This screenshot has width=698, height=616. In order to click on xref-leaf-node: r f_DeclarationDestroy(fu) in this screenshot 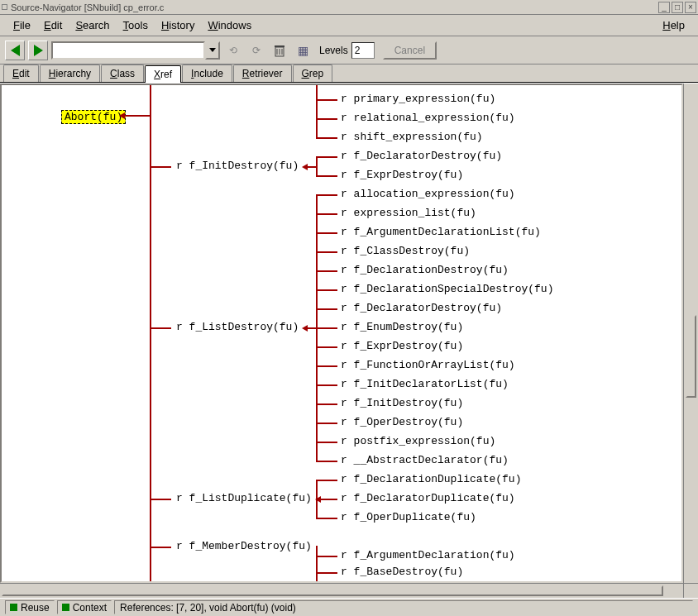, I will do `click(425, 270)`.